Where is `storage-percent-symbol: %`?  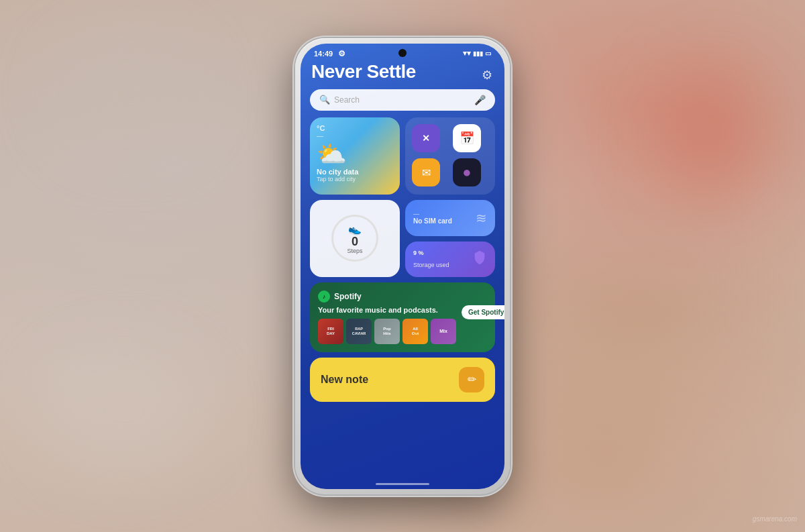
storage-percent-symbol: % is located at coordinates (420, 253).